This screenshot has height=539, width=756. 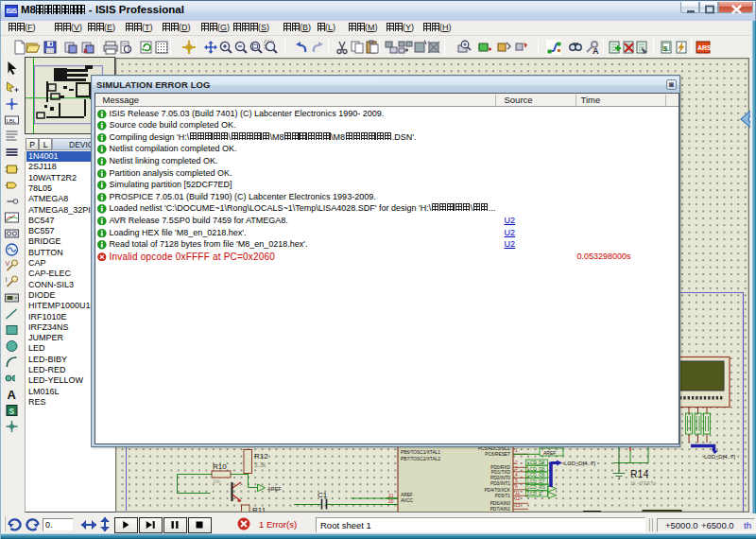 I want to click on svg-text: 1, so click(x=516, y=450).